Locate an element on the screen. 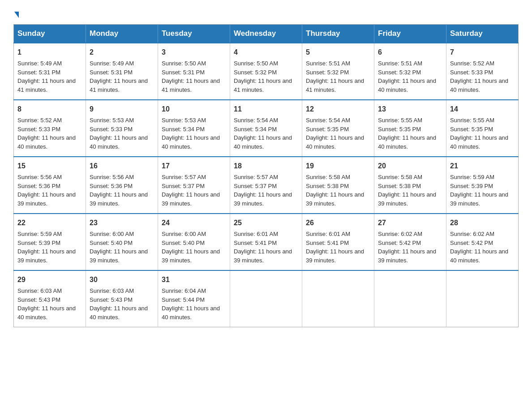 This screenshot has width=532, height=411. calendar-day-cell: 22 Sunrise: 5:59 AMSunset: 5:39 PMDaylig… is located at coordinates (50, 242).